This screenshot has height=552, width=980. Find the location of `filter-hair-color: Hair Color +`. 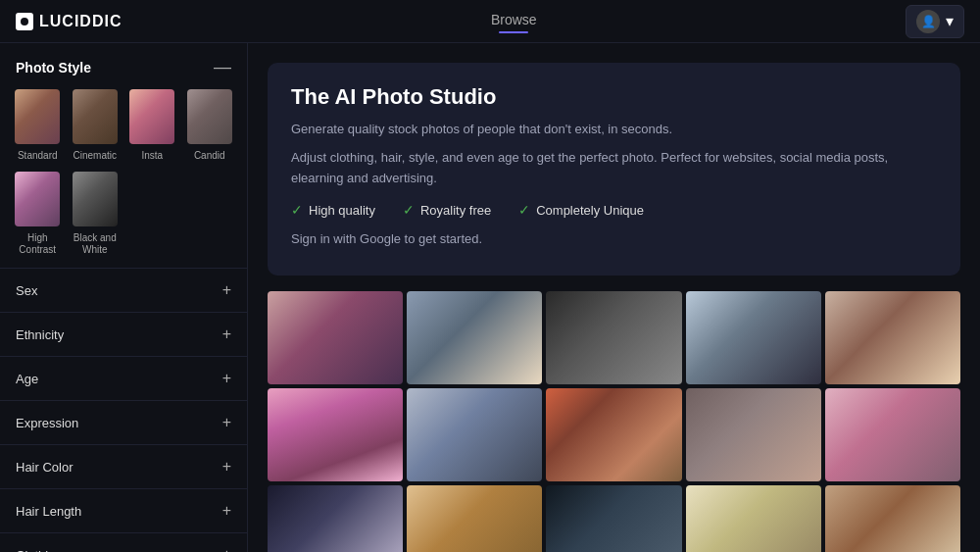

filter-hair-color: Hair Color + is located at coordinates (123, 467).